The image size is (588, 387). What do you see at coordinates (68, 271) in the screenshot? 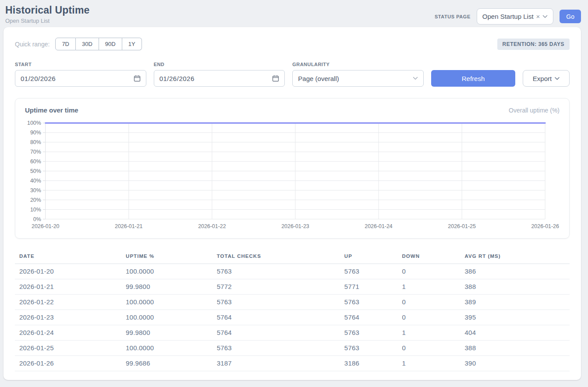
I see `cell-date: 2026-01-20` at bounding box center [68, 271].